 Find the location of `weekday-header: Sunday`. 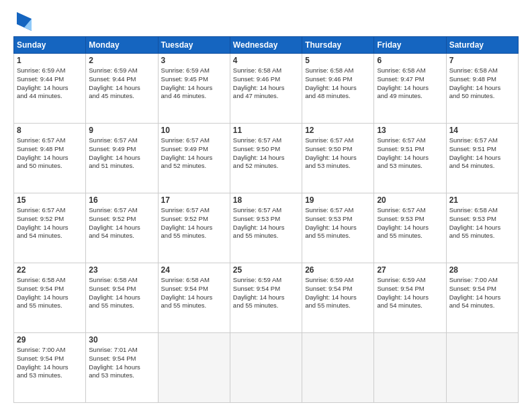

weekday-header: Sunday is located at coordinates (50, 46).